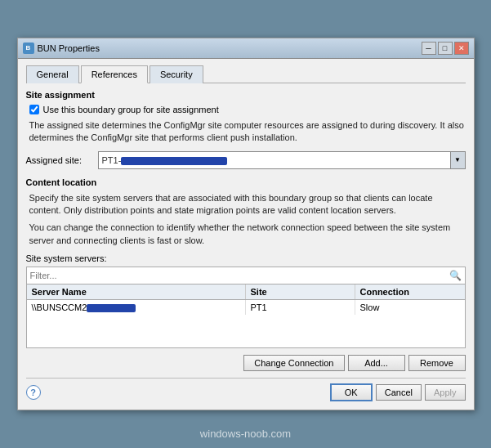 Image resolution: width=491 pixels, height=448 pixels. Describe the element at coordinates (34, 110) in the screenshot. I see `site-assignment-checkbox` at that location.